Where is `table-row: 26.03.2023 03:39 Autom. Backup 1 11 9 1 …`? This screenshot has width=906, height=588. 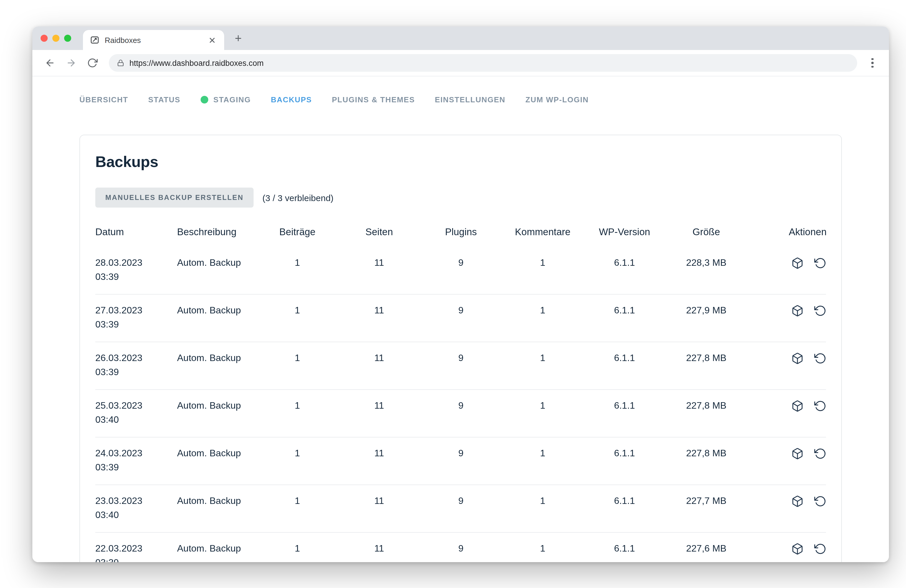
table-row: 26.03.2023 03:39 Autom. Backup 1 11 9 1 … is located at coordinates (461, 365).